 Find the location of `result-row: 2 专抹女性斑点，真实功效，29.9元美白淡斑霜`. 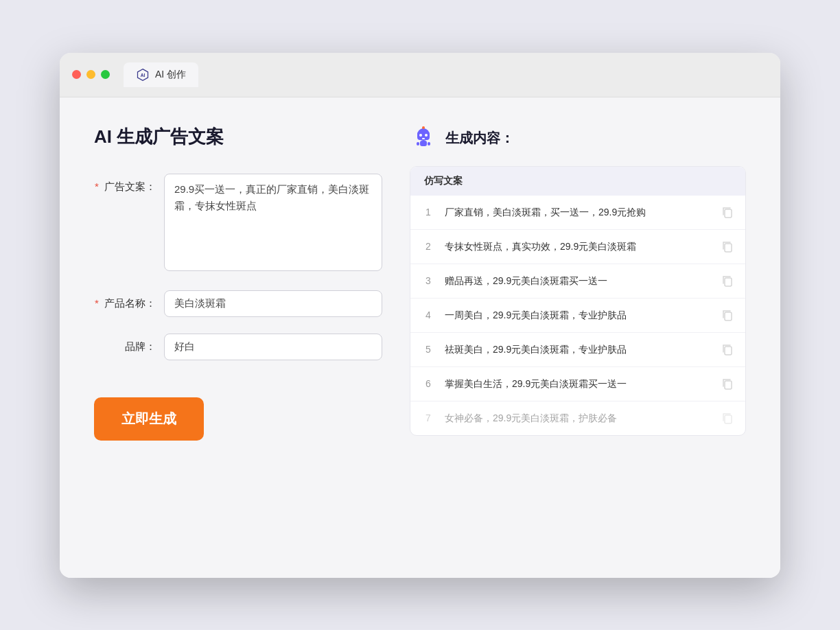

result-row: 2 专抹女性斑点，真实功效，29.9元美白淡斑霜 is located at coordinates (578, 247).